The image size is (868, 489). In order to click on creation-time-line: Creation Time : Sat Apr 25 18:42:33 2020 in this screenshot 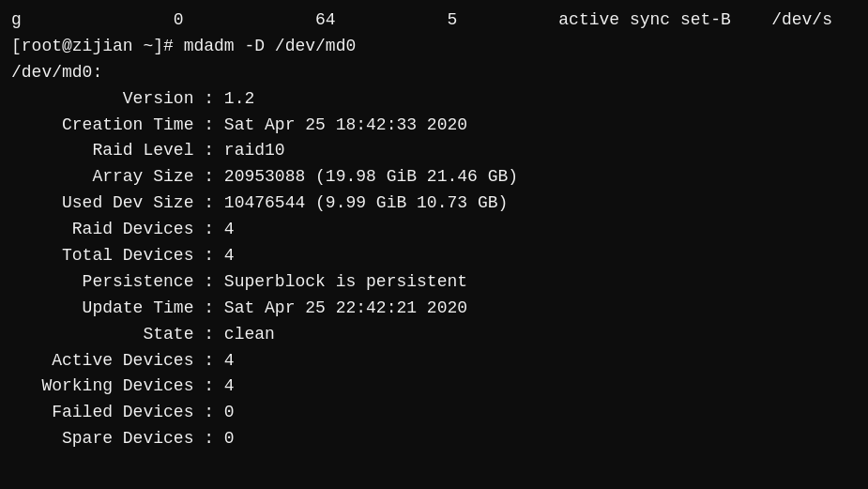, I will do `click(434, 126)`.